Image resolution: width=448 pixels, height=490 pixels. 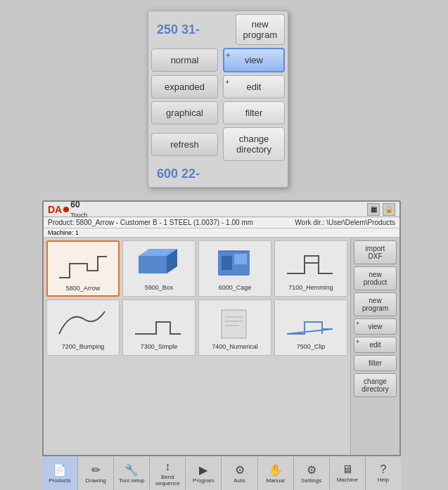 What do you see at coordinates (311, 328) in the screenshot?
I see `product-item-7500-clip: 7500_Clip` at bounding box center [311, 328].